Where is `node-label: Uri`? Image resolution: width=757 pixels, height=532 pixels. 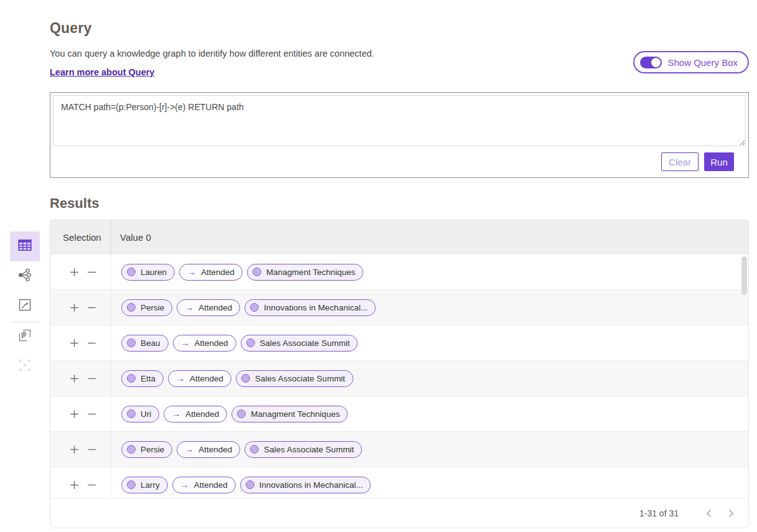
node-label: Uri is located at coordinates (146, 414).